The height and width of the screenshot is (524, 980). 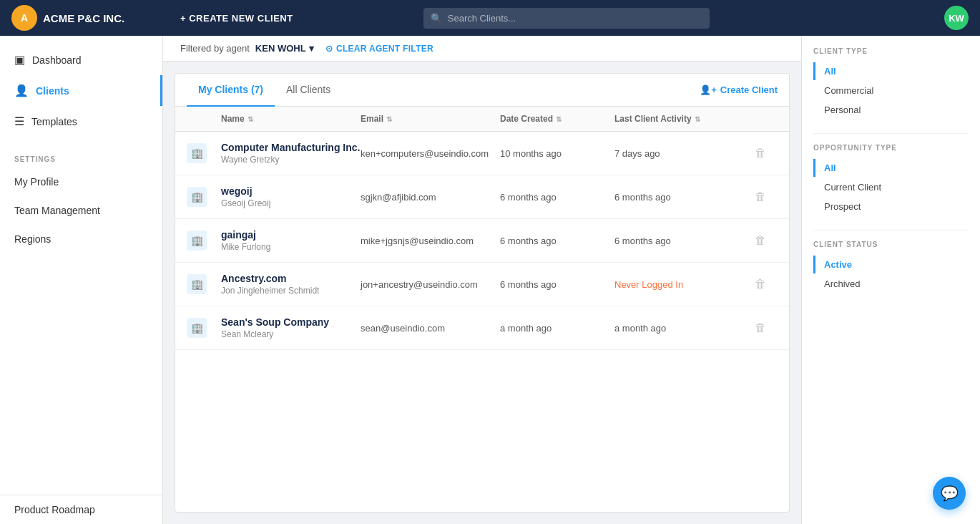 What do you see at coordinates (82, 90) in the screenshot?
I see `sidebar-item-clients: 👤 Clients` at bounding box center [82, 90].